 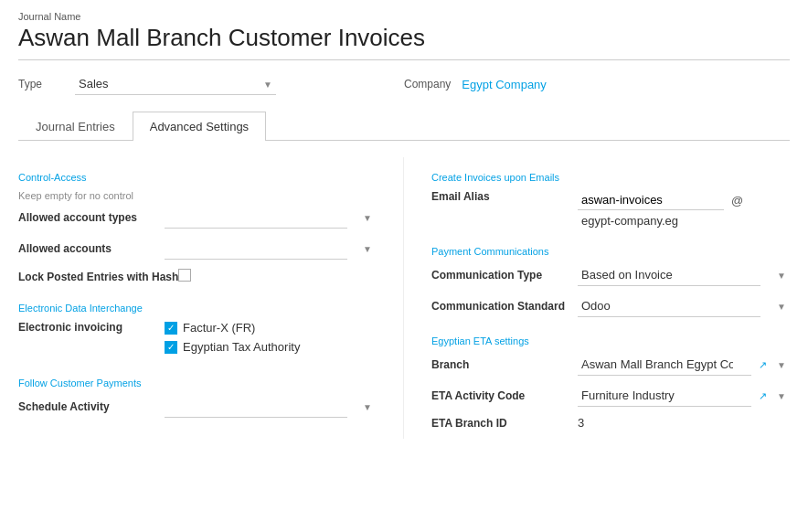 What do you see at coordinates (367, 408) in the screenshot?
I see `schedule-activity-arrow-icon: ▼` at bounding box center [367, 408].